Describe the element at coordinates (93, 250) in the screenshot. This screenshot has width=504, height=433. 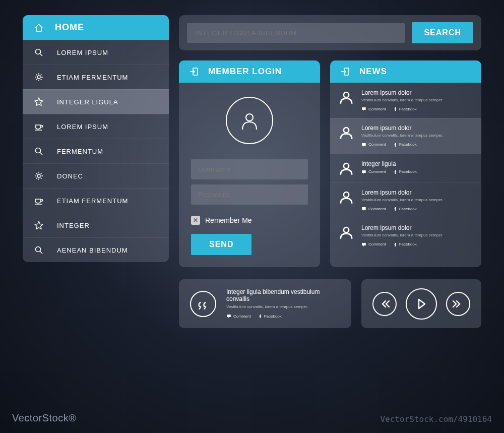
I see `sidebar-item-label: AENEAN BIBENDUM` at that location.